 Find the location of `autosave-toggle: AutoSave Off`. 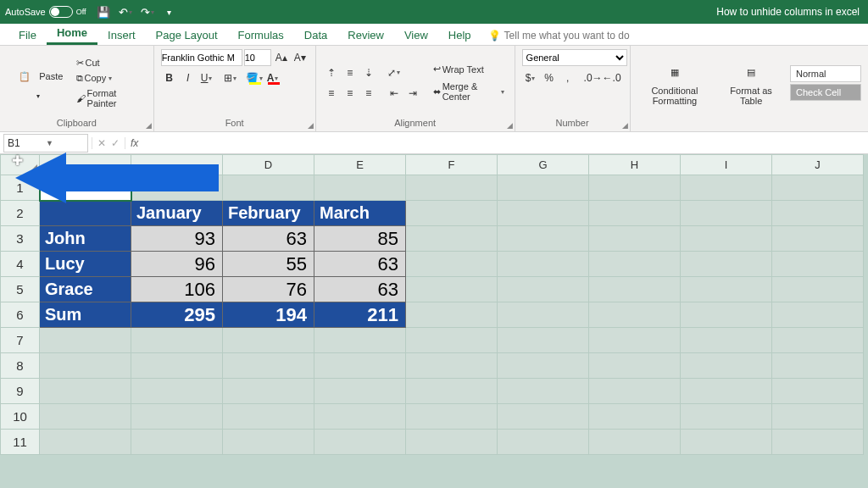

autosave-toggle: AutoSave Off is located at coordinates (46, 12).